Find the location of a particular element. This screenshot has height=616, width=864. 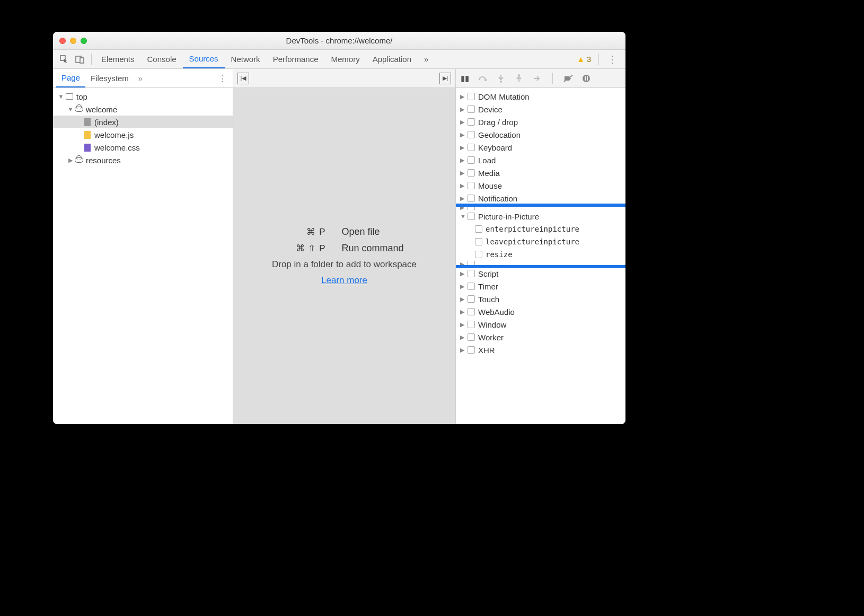

navtab-filesystem: Filesystem is located at coordinates (110, 78).